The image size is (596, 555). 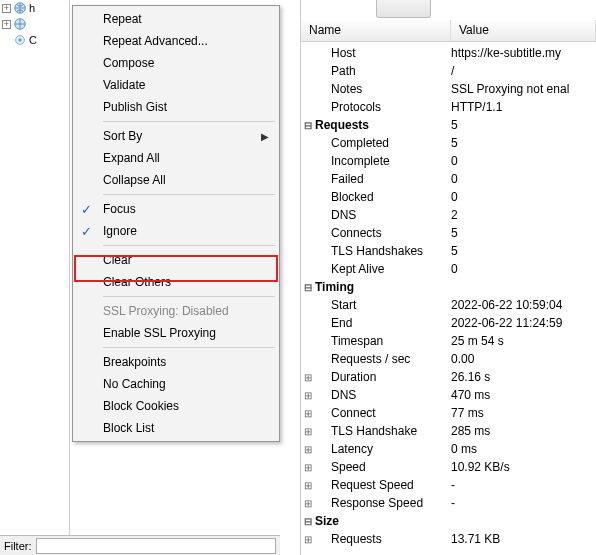 What do you see at coordinates (448, 305) in the screenshot?
I see `property-row: Start2022-06-22 10:59:04` at bounding box center [448, 305].